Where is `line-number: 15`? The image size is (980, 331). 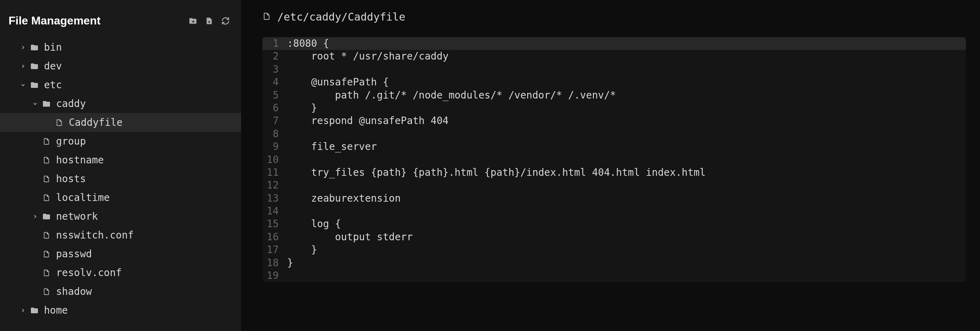
line-number: 15 is located at coordinates (275, 224).